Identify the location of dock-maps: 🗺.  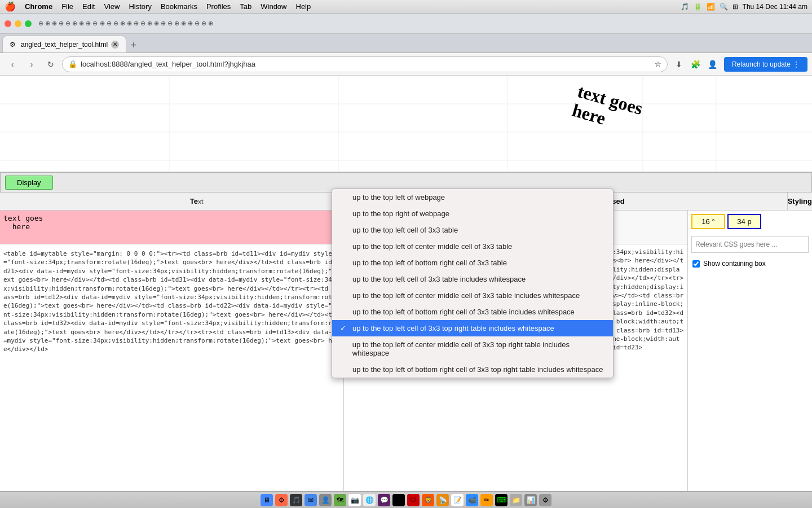
(340, 500).